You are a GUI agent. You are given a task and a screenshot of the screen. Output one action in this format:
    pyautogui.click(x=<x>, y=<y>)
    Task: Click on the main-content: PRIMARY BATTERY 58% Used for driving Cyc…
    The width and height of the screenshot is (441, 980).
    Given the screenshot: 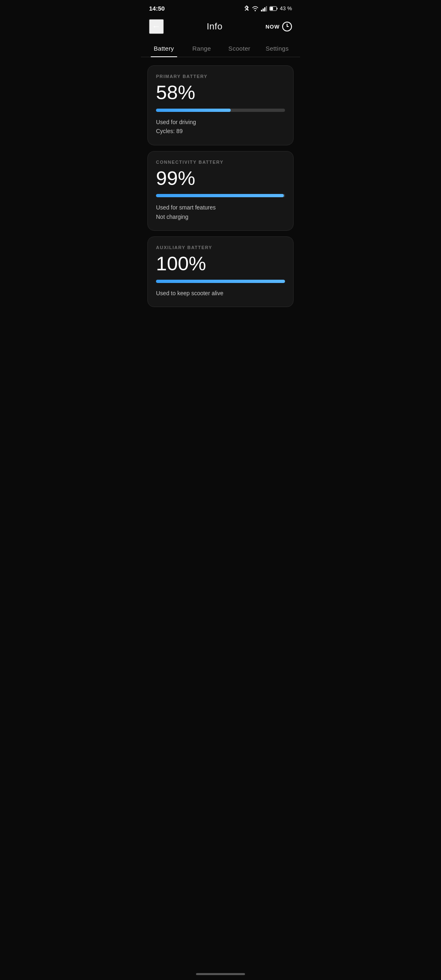 What is the action you would take?
    pyautogui.click(x=220, y=186)
    